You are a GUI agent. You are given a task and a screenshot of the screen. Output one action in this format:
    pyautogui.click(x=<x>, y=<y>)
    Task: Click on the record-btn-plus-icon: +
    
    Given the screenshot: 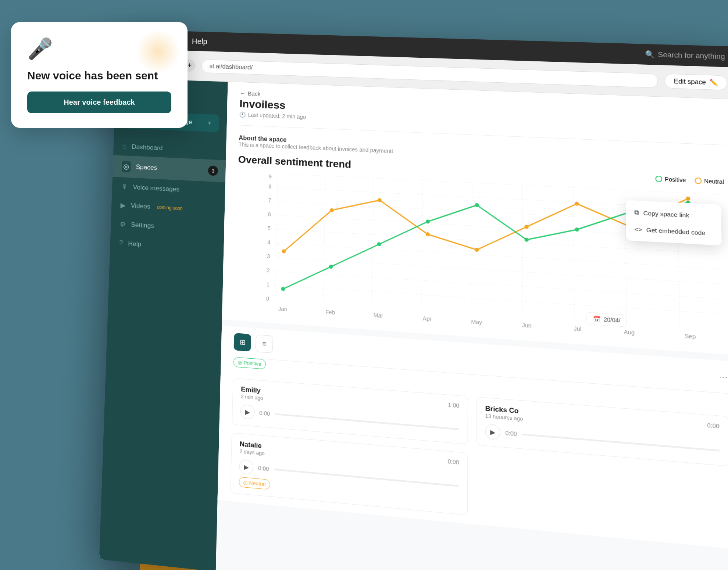 What is the action you would take?
    pyautogui.click(x=210, y=123)
    